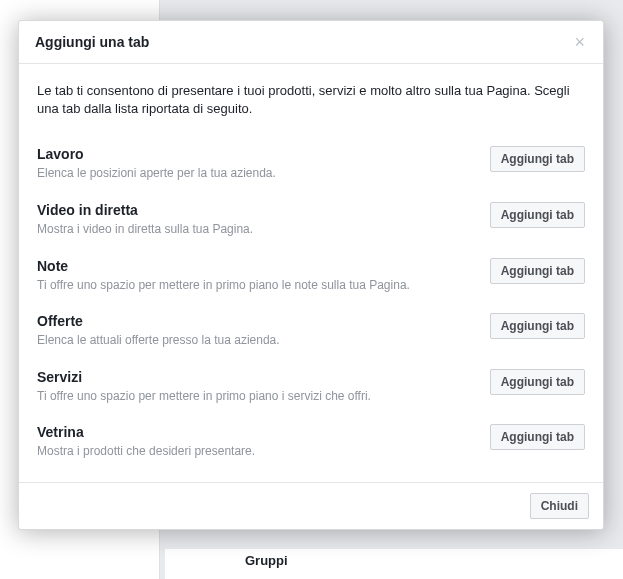 This screenshot has width=623, height=579. I want to click on tab-name: Note, so click(258, 266).